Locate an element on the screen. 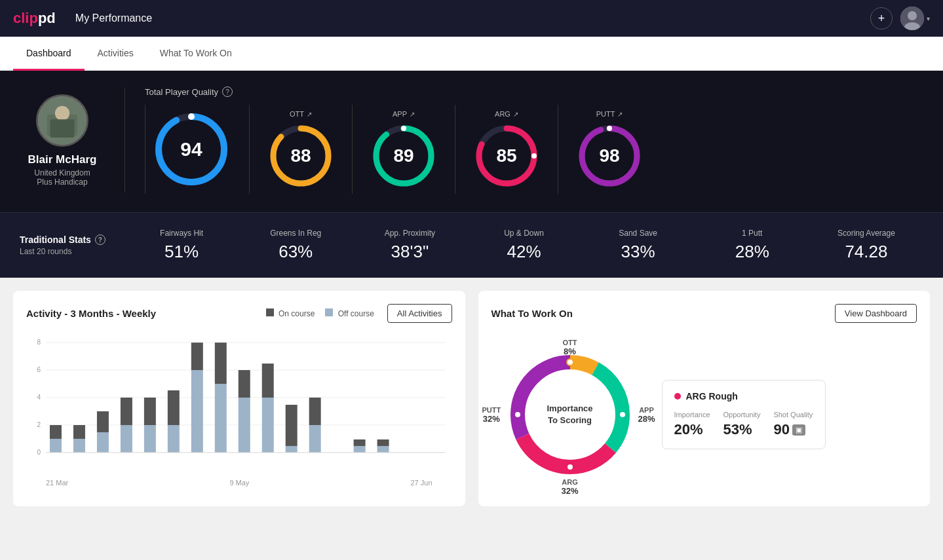 This screenshot has width=943, height=560. stats-help-icon: ? is located at coordinates (100, 240).